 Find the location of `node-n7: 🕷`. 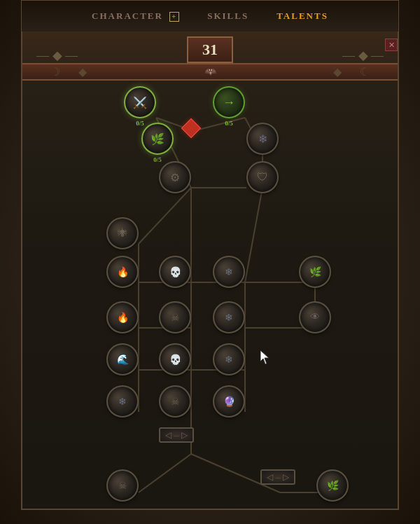

node-n7: 🕷 is located at coordinates (122, 233).